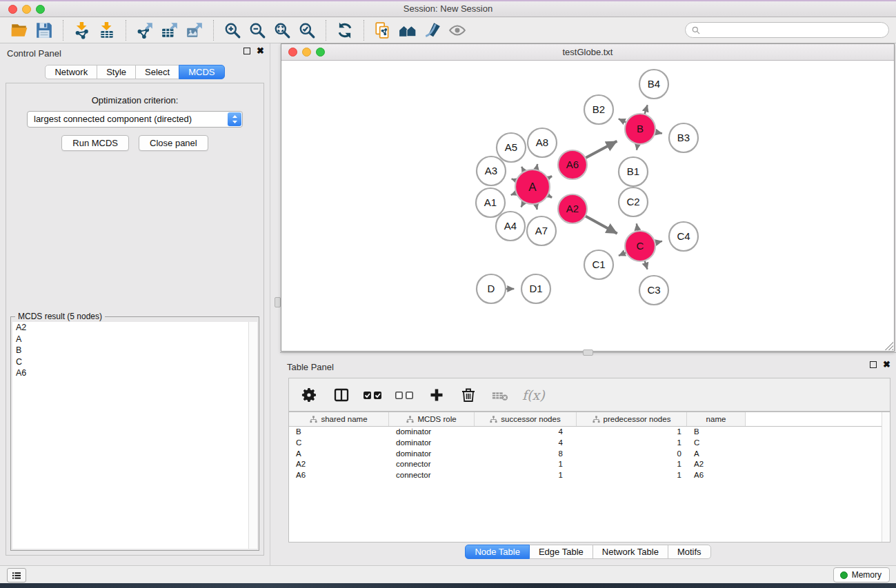 This screenshot has height=588, width=896. Describe the element at coordinates (17, 575) in the screenshot. I see `task-history-button` at that location.